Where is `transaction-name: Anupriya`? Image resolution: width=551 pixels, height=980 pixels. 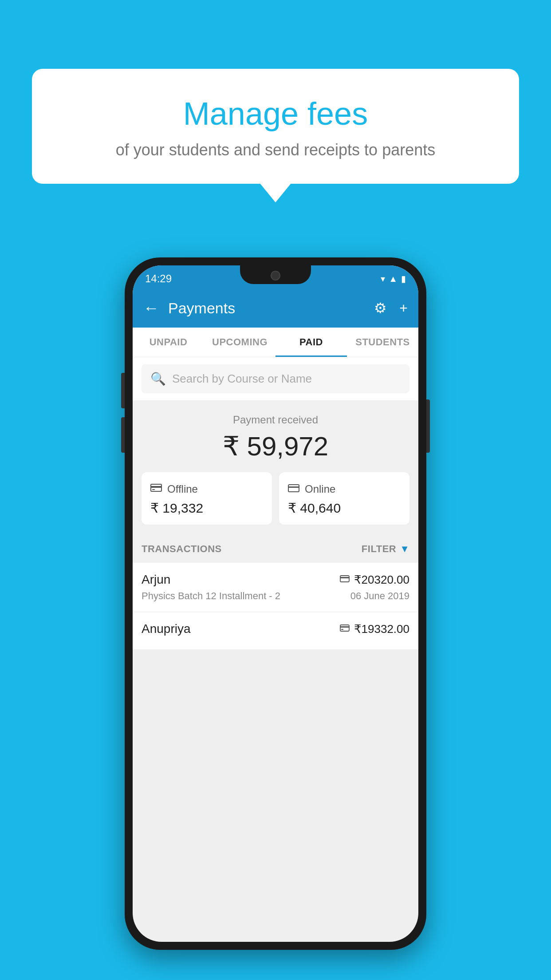 transaction-name: Anupriya is located at coordinates (166, 629).